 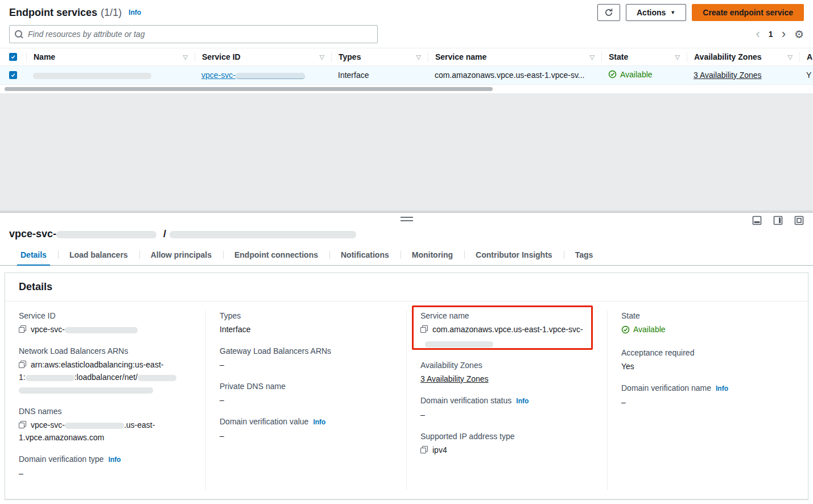 What do you see at coordinates (218, 75) in the screenshot?
I see `service-id-link: vpce-svc-` at bounding box center [218, 75].